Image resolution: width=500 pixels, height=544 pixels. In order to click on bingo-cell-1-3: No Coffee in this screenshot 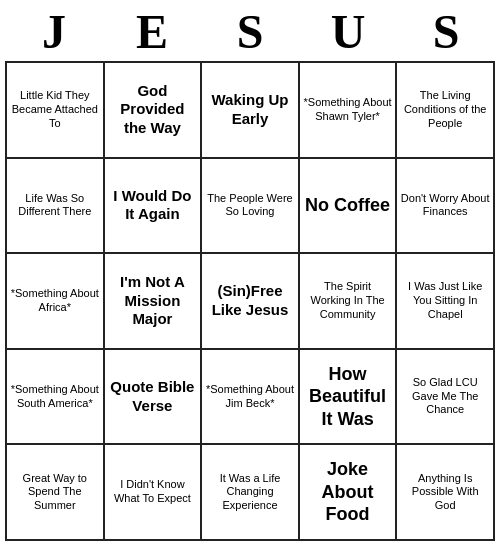, I will do `click(348, 206)`.